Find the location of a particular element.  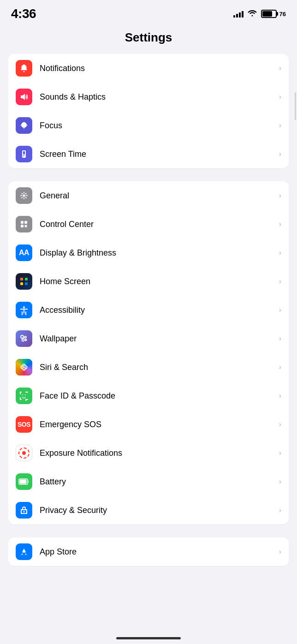

settings-row-accessibility: Accessibility › is located at coordinates (148, 310).